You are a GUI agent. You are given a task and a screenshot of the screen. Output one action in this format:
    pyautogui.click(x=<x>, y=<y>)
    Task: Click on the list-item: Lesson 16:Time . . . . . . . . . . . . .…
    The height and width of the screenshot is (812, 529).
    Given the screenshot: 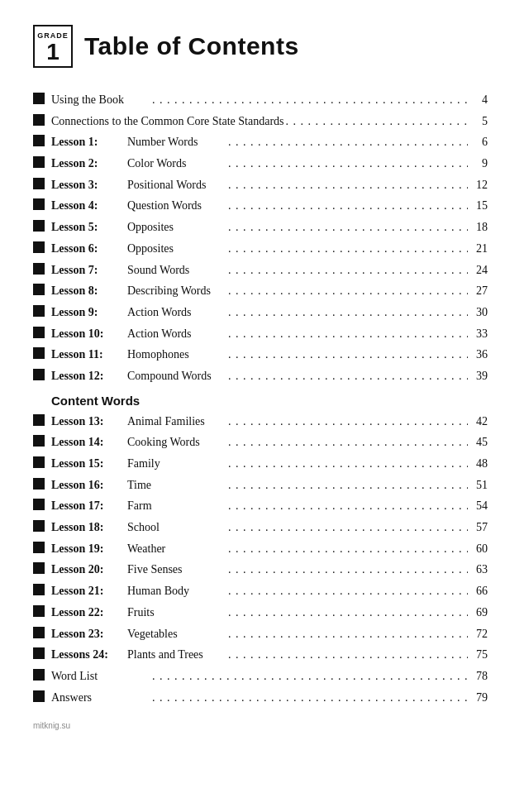 What is the action you would take?
    pyautogui.click(x=260, y=485)
    